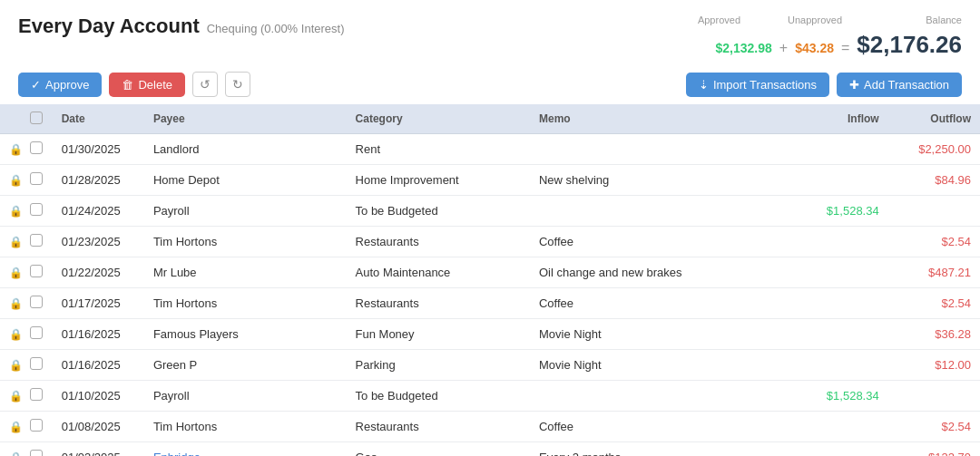 The width and height of the screenshot is (980, 456). Describe the element at coordinates (853, 210) in the screenshot. I see `inflow-value: $1,528.34` at that location.